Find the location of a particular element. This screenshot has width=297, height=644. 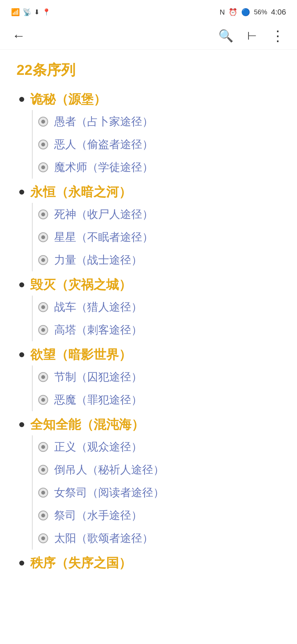

navbar: ← 🔍 ⊢ ⋮ is located at coordinates (148, 36).